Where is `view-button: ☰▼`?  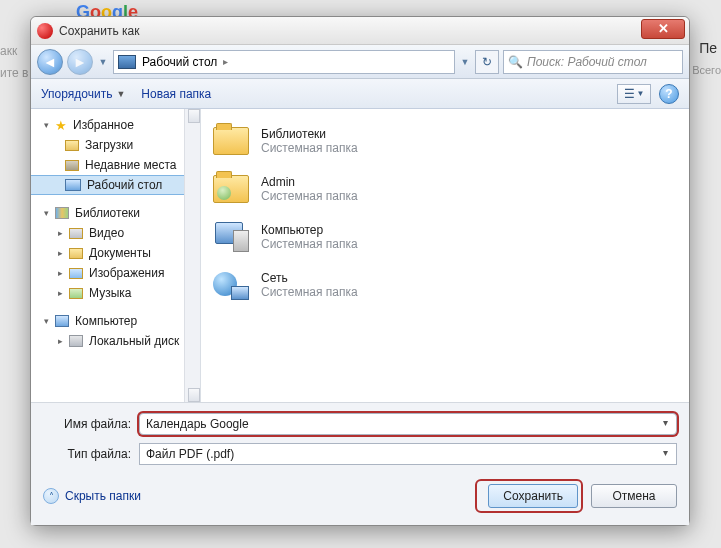 view-button: ☰▼ is located at coordinates (634, 94).